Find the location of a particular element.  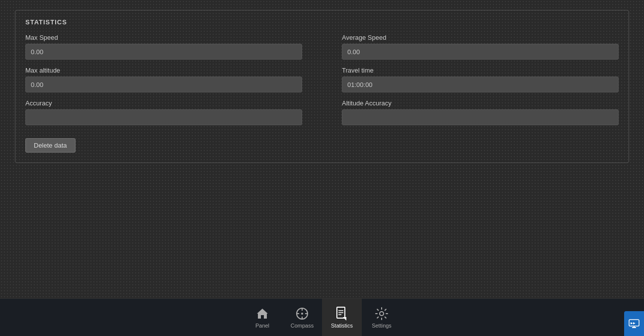

remote-desktop-button: ▶▶ is located at coordinates (634, 324).